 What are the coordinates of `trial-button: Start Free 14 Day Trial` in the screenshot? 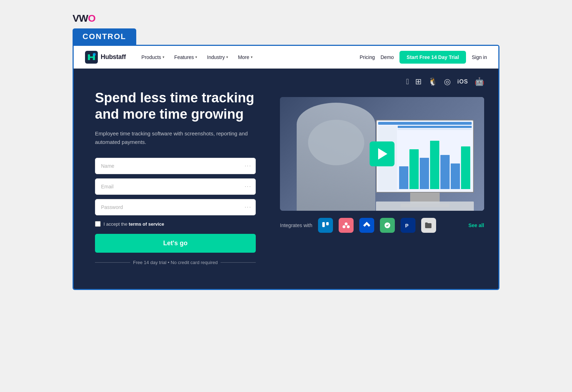 It's located at (433, 57).